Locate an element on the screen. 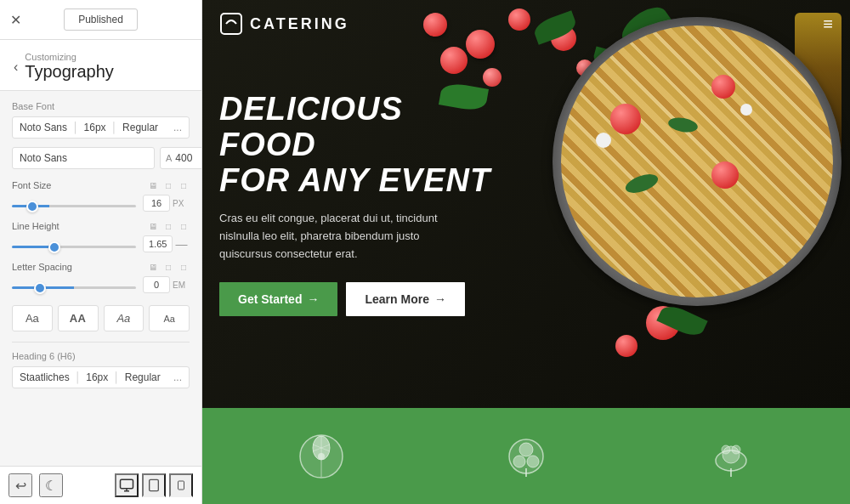 This screenshot has width=850, height=504. panel-breadcrumb: Customizing is located at coordinates (70, 57).